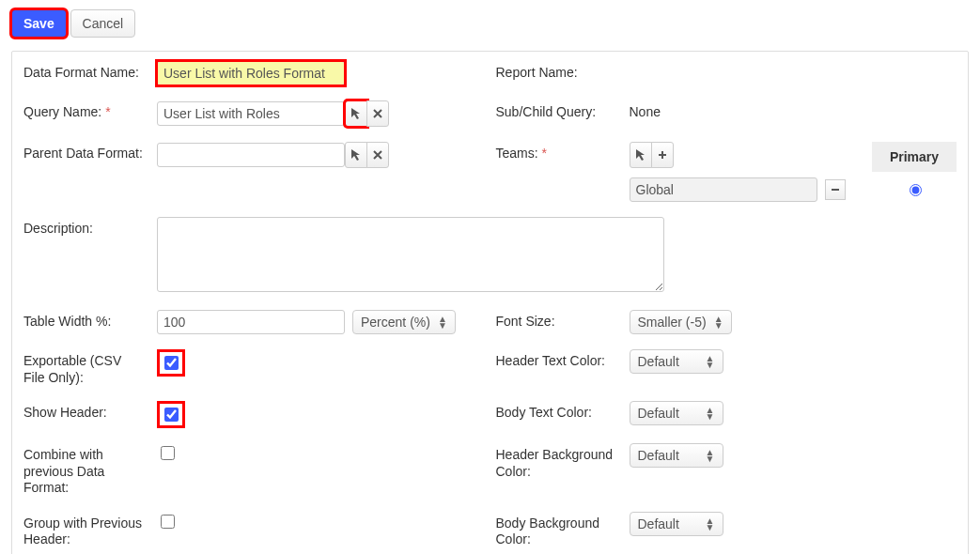 Image resolution: width=980 pixels, height=554 pixels. What do you see at coordinates (251, 114) in the screenshot?
I see `query-name-input` at bounding box center [251, 114].